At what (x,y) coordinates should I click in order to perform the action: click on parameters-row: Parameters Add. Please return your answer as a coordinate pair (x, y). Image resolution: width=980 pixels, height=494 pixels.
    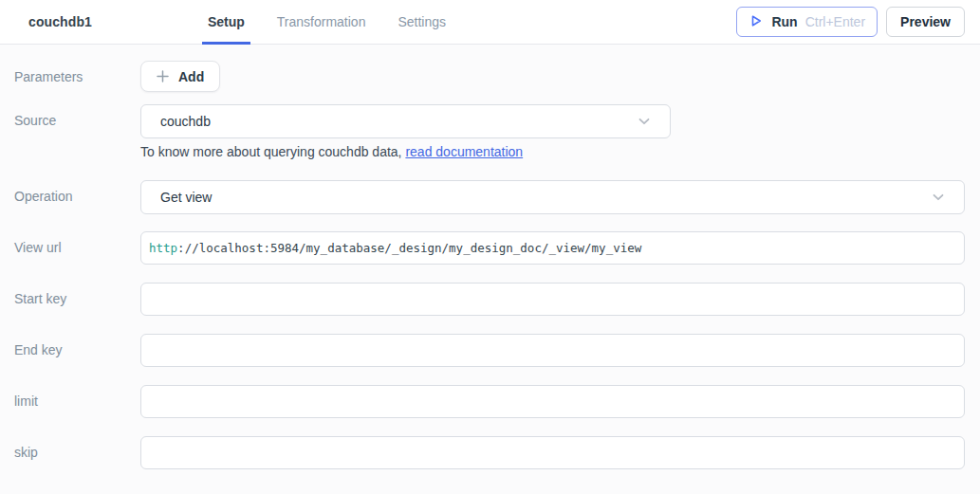
    Looking at the image, I should click on (490, 76).